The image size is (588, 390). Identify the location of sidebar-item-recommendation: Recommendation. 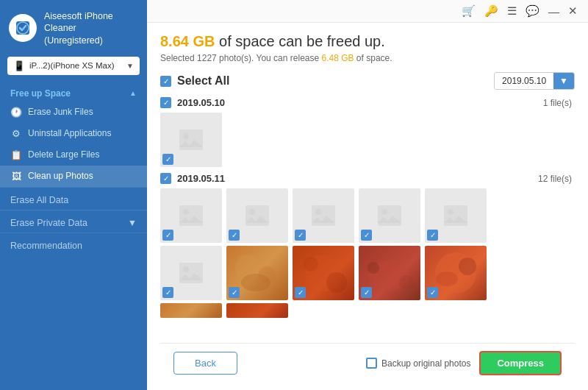
(74, 244).